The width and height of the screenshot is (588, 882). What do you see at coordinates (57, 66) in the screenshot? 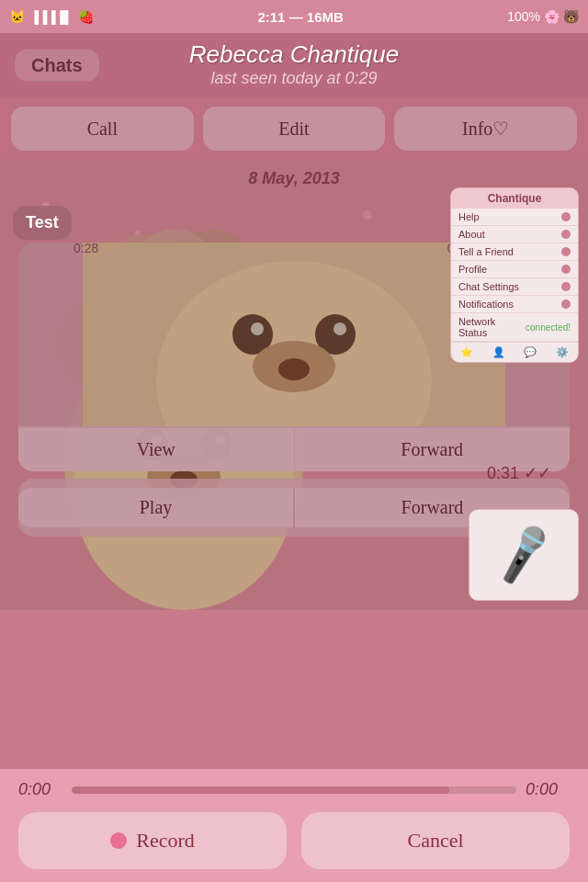
I see `chats-back-button: Chats` at bounding box center [57, 66].